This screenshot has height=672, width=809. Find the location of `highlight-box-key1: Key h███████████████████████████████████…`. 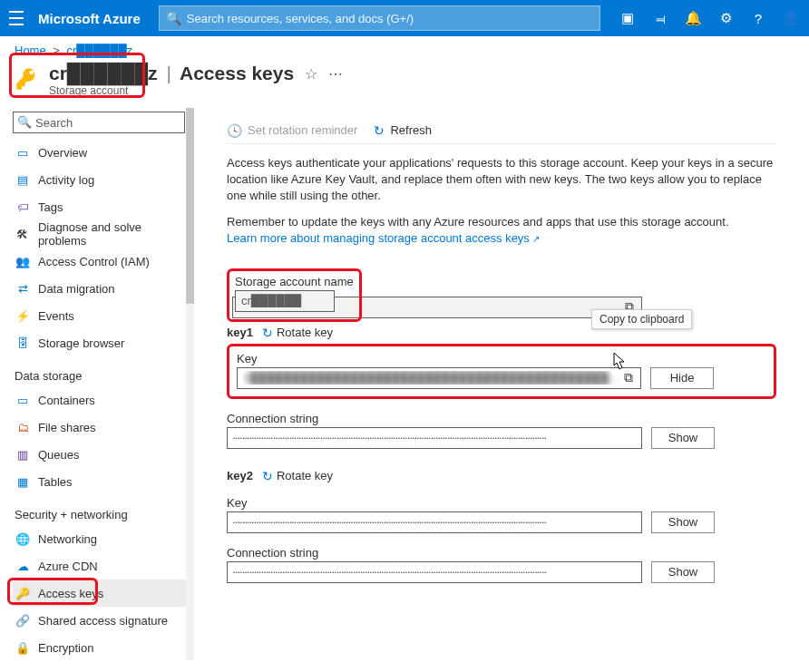

highlight-box-key1: Key h███████████████████████████████████… is located at coordinates (502, 372).